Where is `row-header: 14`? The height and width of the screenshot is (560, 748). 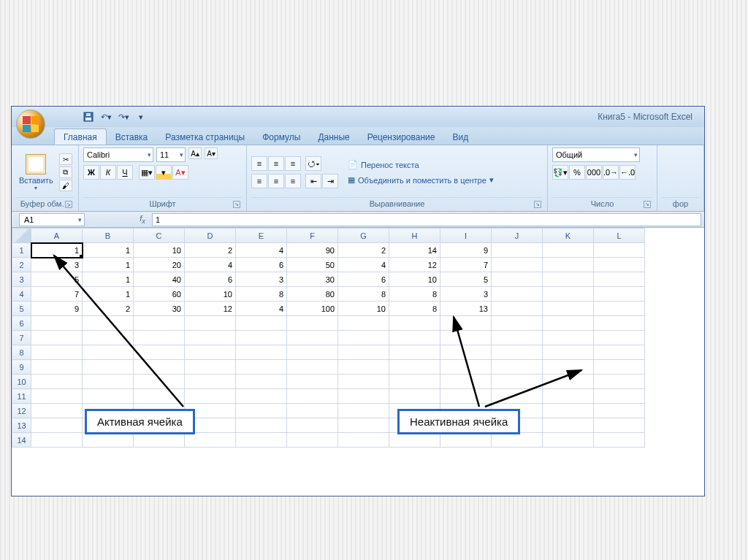
row-header: 14 is located at coordinates (22, 440).